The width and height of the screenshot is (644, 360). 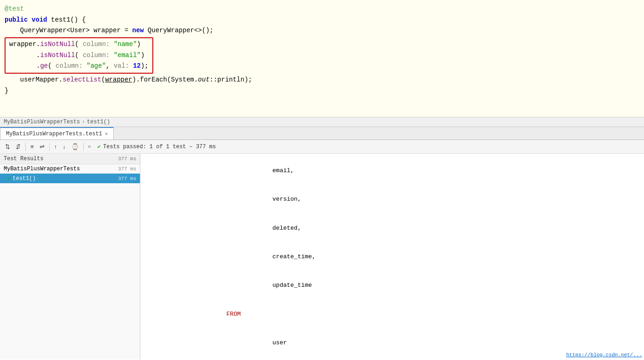 I want to click on sort-desc-button: ⇵, so click(x=18, y=146).